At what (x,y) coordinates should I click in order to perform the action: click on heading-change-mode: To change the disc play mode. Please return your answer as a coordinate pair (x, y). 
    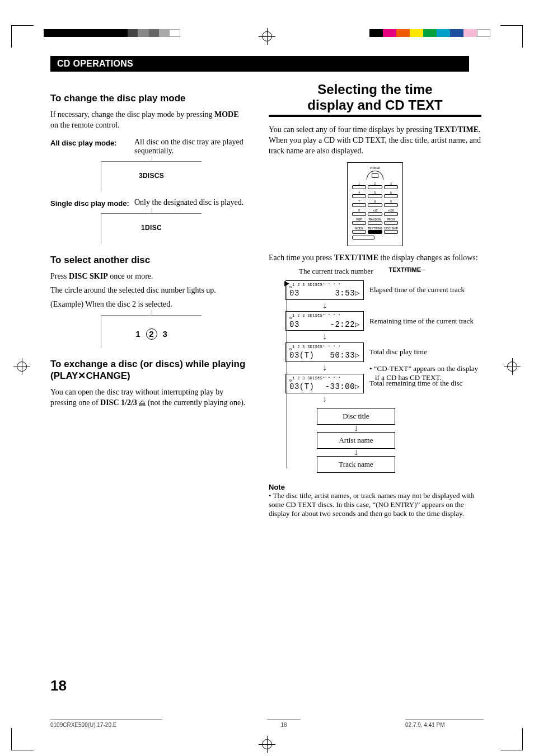
    Looking at the image, I should click on (148, 98).